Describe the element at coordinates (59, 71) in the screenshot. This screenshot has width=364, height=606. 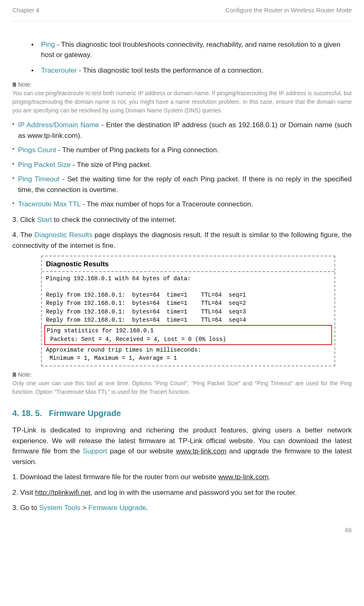
I see `tracerouter-term: Tracerouter` at that location.